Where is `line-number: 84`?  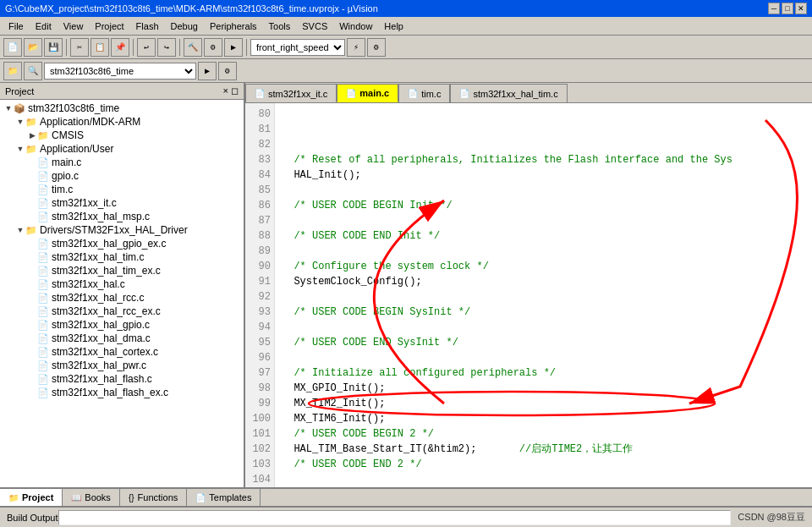 line-number: 84 is located at coordinates (261, 175).